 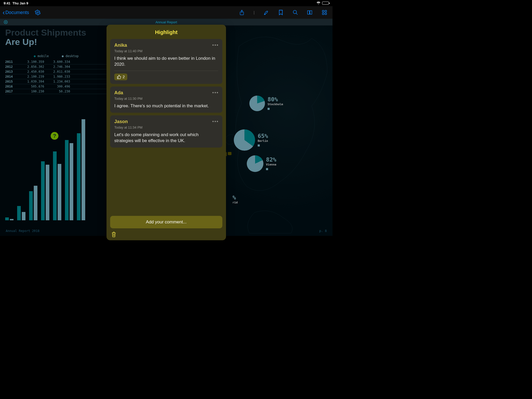 I want to click on comment-time: Today at 11:30 PM, so click(x=166, y=99).